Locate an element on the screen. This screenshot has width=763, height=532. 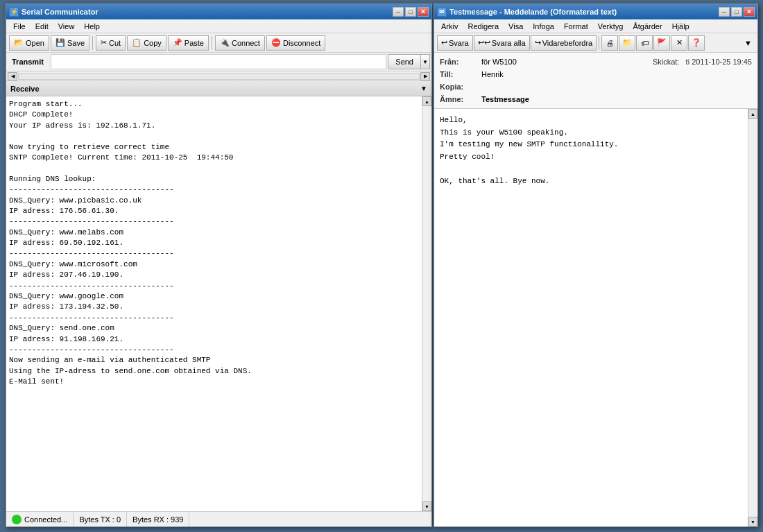
email-close-button: ✕ is located at coordinates (749, 12).